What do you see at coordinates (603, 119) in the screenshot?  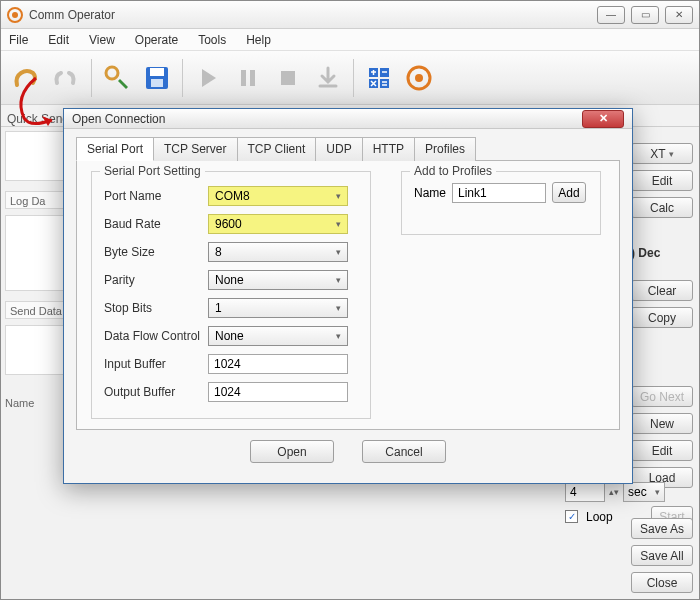 I see `dialog-close-button: ✕` at bounding box center [603, 119].